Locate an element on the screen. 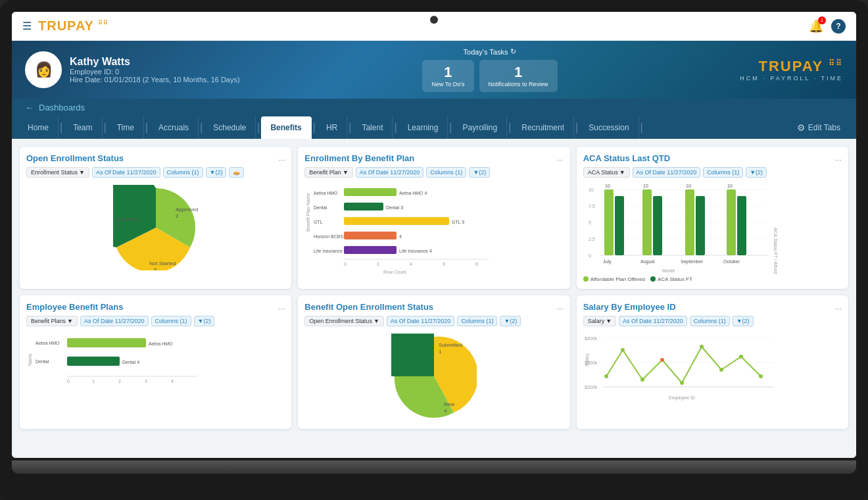 The height and width of the screenshot is (500, 868). card4-title: Employee Benefit Plans is located at coordinates (75, 307).